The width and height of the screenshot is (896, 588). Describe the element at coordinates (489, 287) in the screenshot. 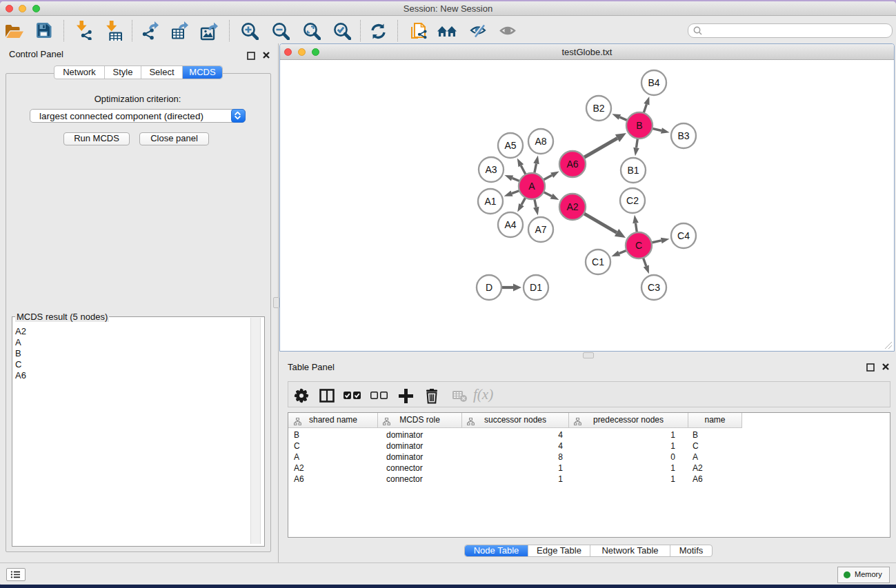

I see `svg-text: D` at that location.